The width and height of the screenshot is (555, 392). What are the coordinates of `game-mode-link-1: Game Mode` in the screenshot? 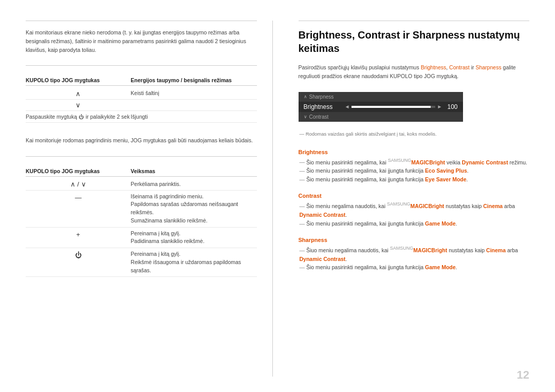 It's located at (440, 223).